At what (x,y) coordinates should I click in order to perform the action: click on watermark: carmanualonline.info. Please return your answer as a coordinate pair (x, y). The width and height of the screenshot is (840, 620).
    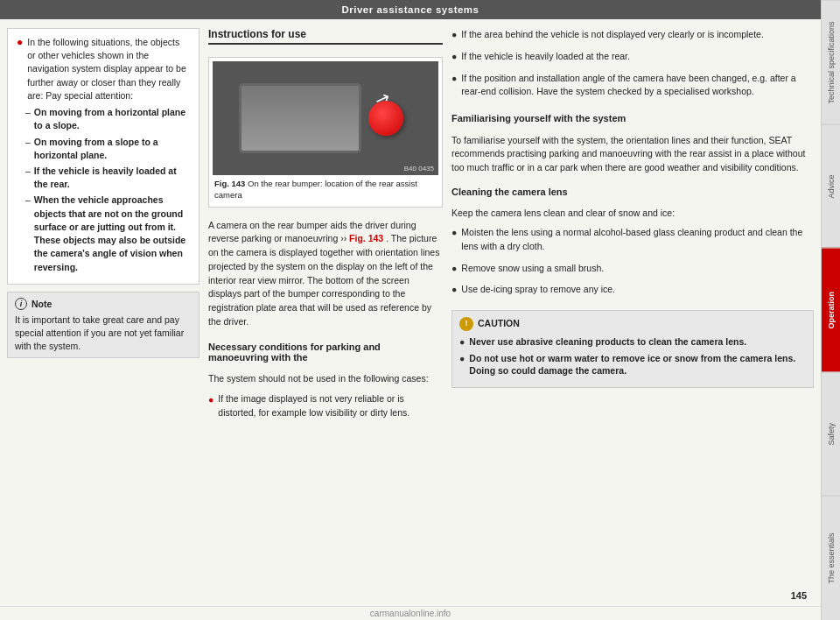
    Looking at the image, I should click on (410, 613).